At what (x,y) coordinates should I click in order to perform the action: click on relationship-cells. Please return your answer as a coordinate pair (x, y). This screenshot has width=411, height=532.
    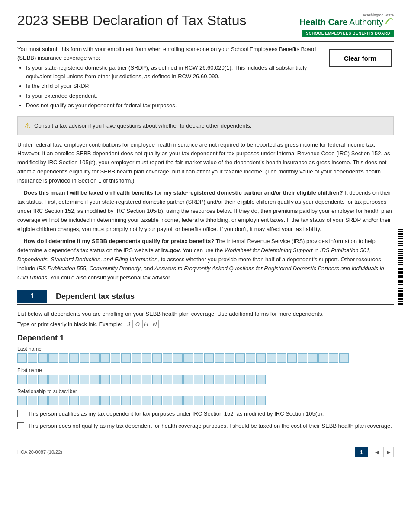
    Looking at the image, I should click on (206, 401).